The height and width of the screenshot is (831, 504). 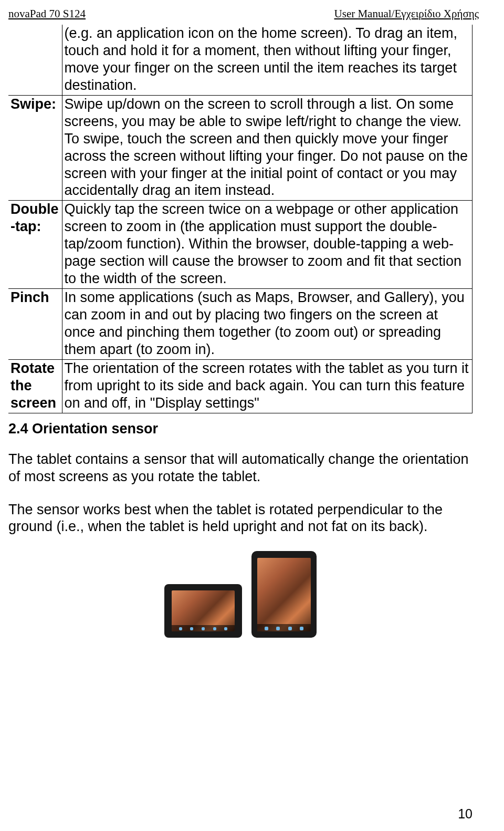 What do you see at coordinates (406, 14) in the screenshot?
I see `header-right: User Manual/Εγχειρίδιο Χρήσης` at bounding box center [406, 14].